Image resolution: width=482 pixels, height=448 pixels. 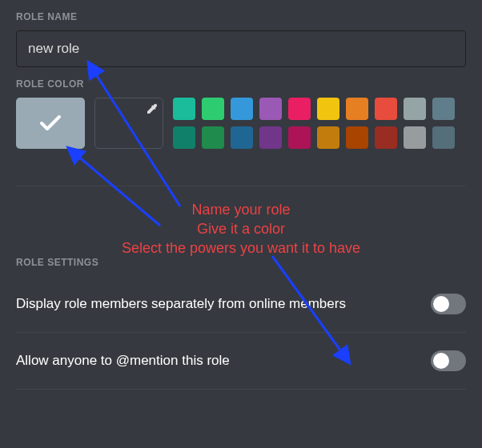 I want to click on setting-allow-mention: Allow anyone to @mention this role, so click(x=241, y=361).